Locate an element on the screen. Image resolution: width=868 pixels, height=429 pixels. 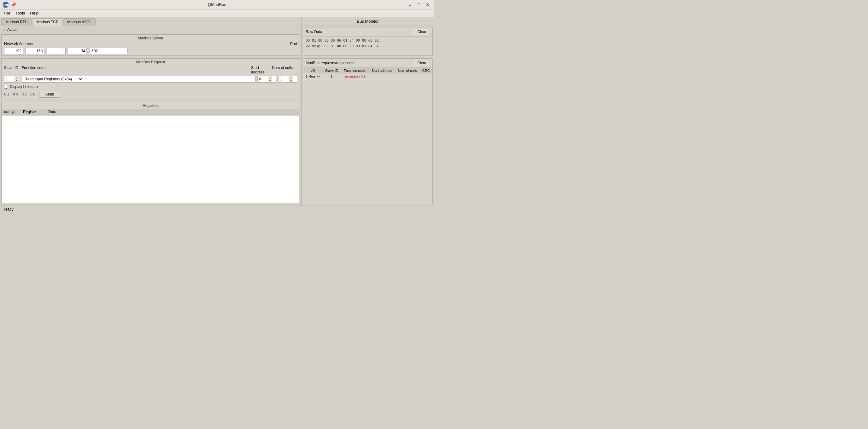
log-table-header-row: I/O Slave ID Function code Start address… is located at coordinates (368, 71).